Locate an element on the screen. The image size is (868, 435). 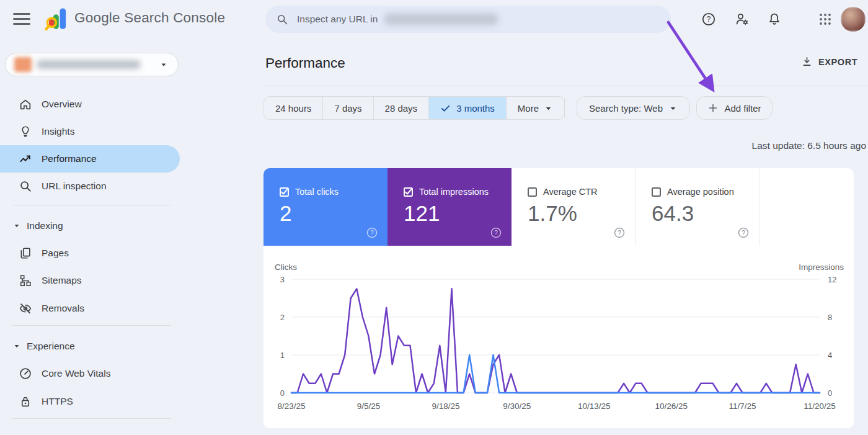
average-position-value: 64.3 is located at coordinates (673, 213).